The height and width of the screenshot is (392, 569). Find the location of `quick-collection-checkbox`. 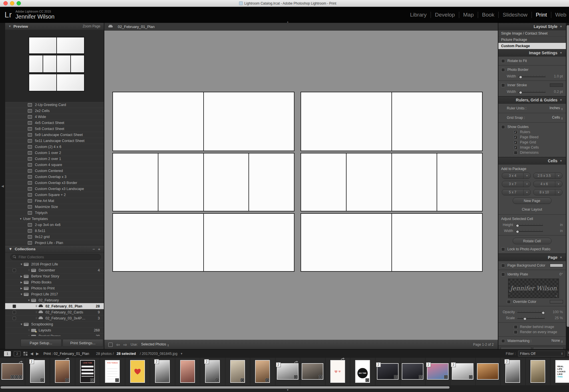

quick-collection-checkbox is located at coordinates (14, 270).